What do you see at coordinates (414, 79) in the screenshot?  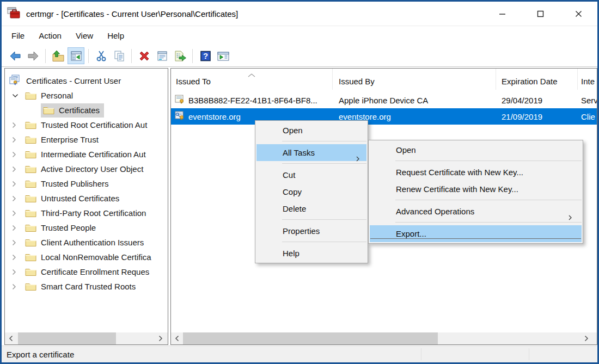 I see `column-header-issued-by: Issued By` at bounding box center [414, 79].